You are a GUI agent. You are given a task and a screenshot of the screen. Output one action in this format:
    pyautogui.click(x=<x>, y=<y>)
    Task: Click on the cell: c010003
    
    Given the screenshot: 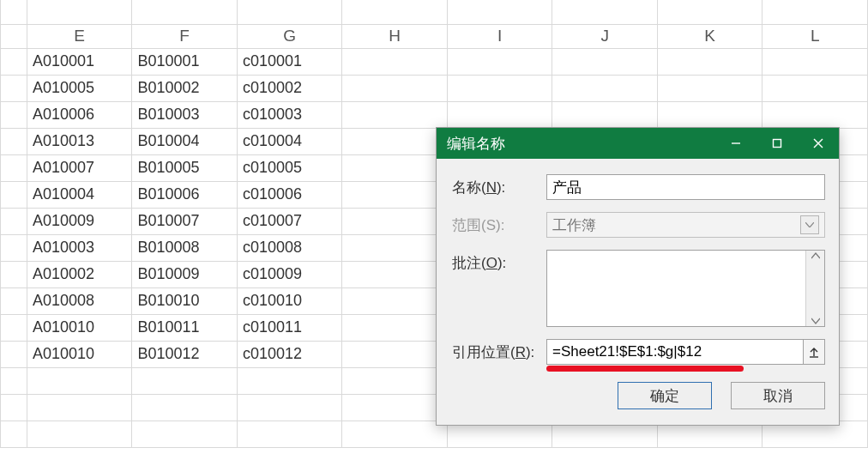 What is the action you would take?
    pyautogui.click(x=290, y=115)
    